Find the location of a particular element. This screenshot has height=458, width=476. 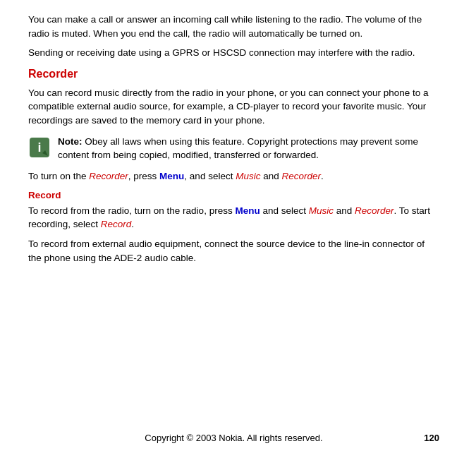

svg-text: i is located at coordinates (39, 147).